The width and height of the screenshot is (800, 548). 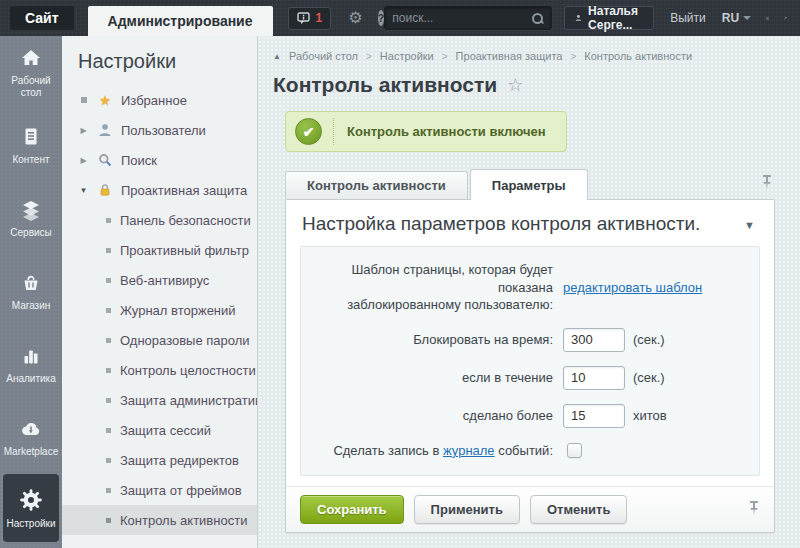 I want to click on rail-item-store: Магазин, so click(x=31, y=292).